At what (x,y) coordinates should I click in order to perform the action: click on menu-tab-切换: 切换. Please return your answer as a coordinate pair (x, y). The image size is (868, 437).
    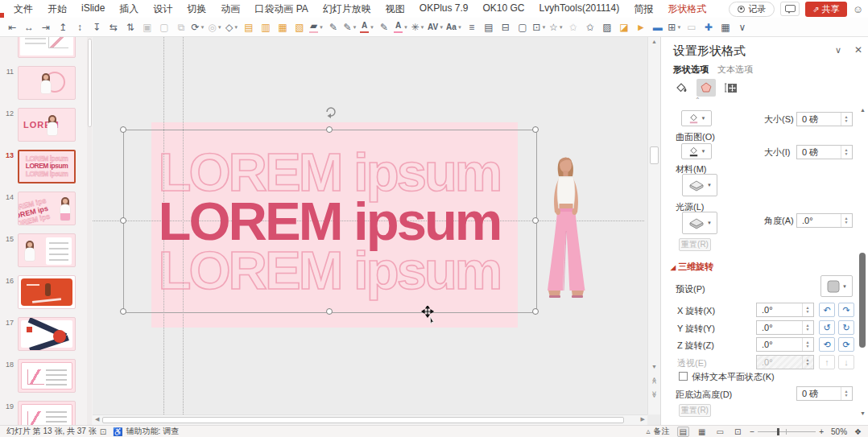
    Looking at the image, I should click on (196, 10).